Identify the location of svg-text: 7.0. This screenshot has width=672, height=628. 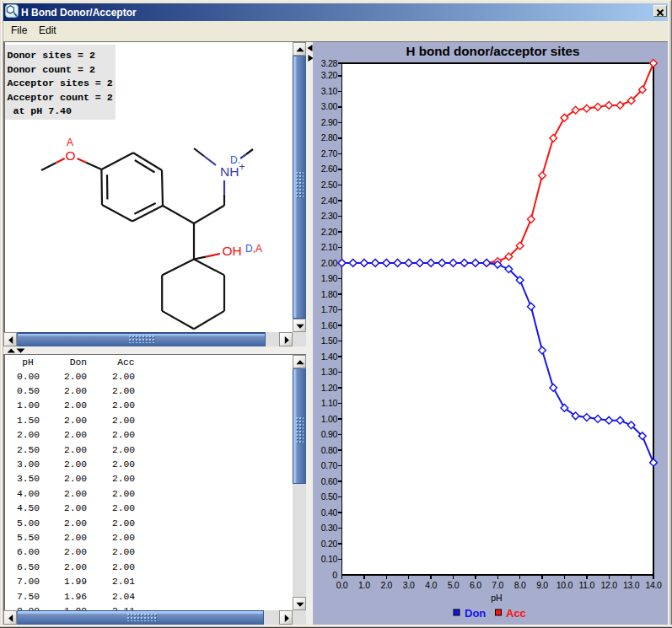
(497, 585).